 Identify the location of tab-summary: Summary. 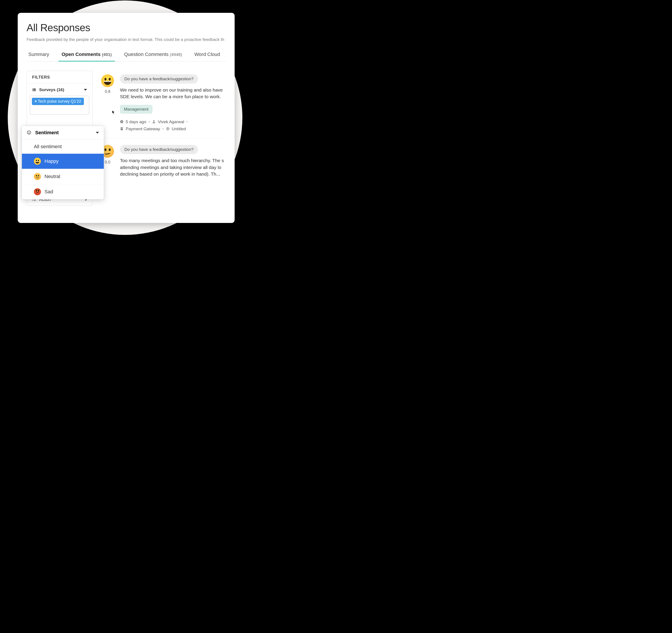
(39, 55).